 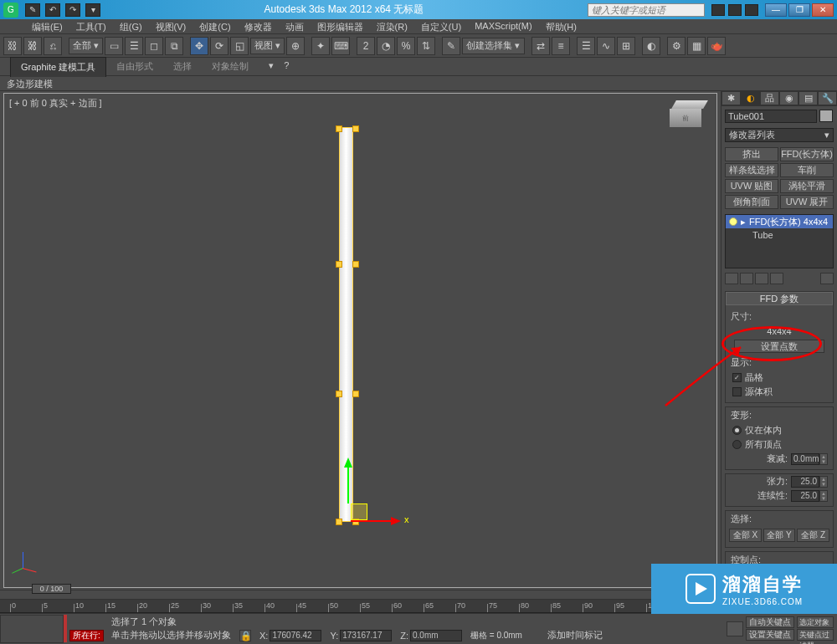 What do you see at coordinates (776, 10) in the screenshot?
I see `minimize-button: —` at bounding box center [776, 10].